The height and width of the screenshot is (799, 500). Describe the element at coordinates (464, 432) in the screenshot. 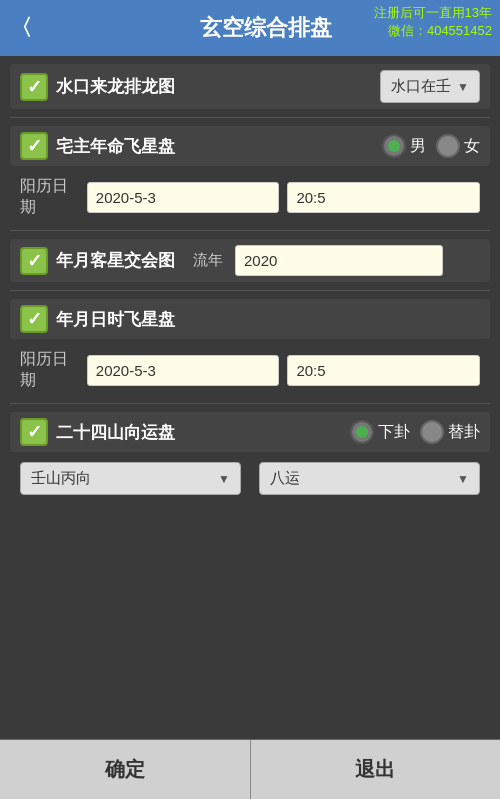

I see `radio-ti-label: 替卦` at that location.